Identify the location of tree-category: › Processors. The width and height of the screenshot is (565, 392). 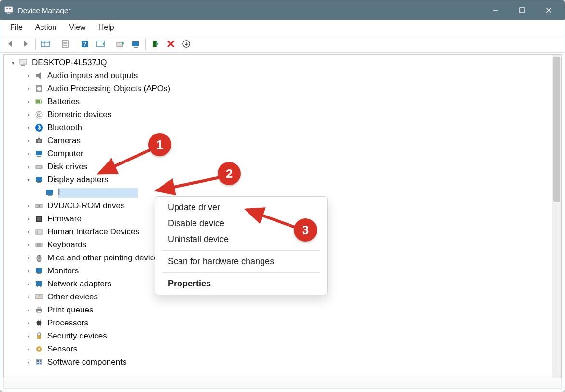
(279, 323).